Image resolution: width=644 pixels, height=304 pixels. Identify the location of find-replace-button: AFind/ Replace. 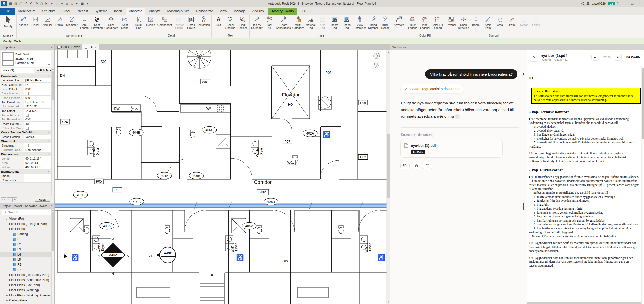
(242, 22).